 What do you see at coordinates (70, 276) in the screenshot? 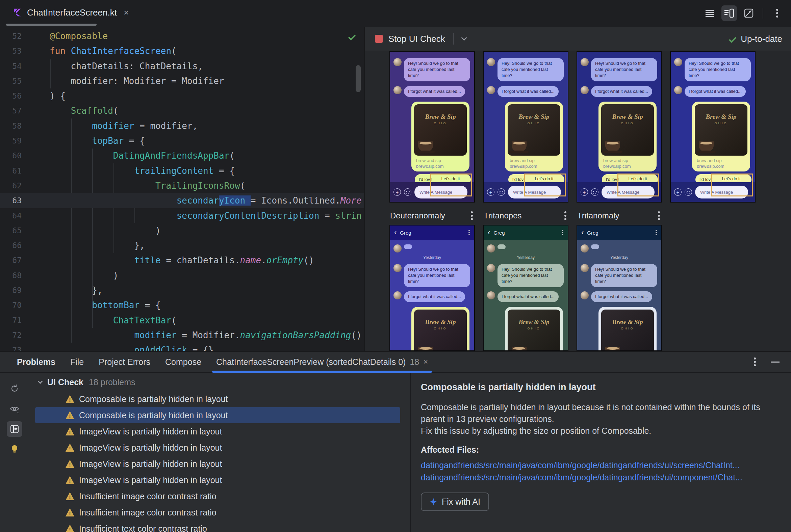
I see `code-text: )` at bounding box center [70, 276].